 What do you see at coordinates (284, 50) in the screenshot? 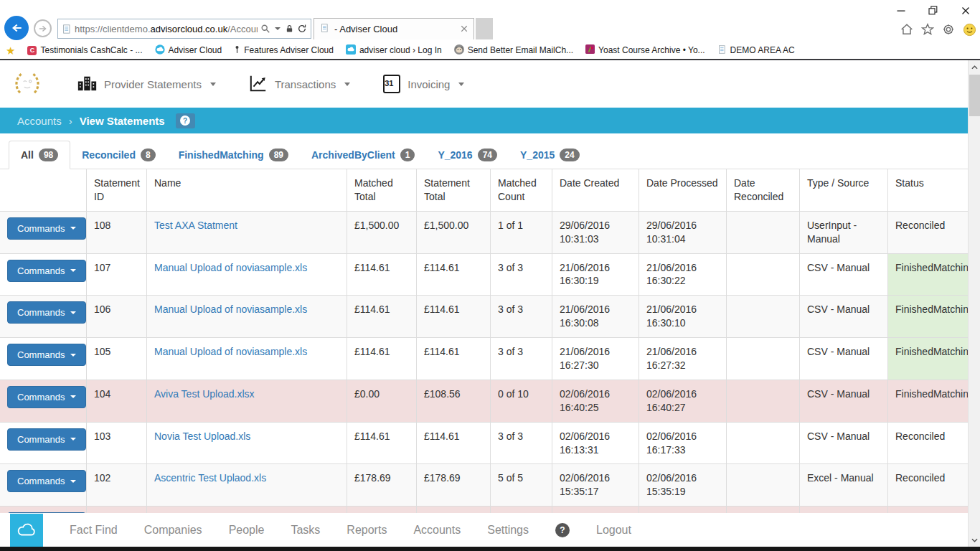
I see `favorite-features-adviser-cloud: Features Adviser Cloud` at bounding box center [284, 50].